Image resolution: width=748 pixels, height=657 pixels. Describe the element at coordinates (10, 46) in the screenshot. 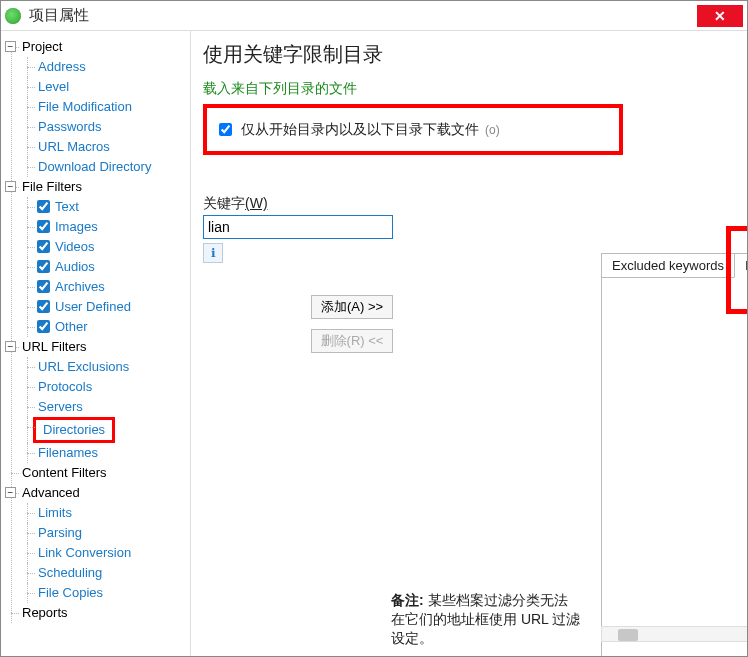

I see `expander-project: −` at that location.